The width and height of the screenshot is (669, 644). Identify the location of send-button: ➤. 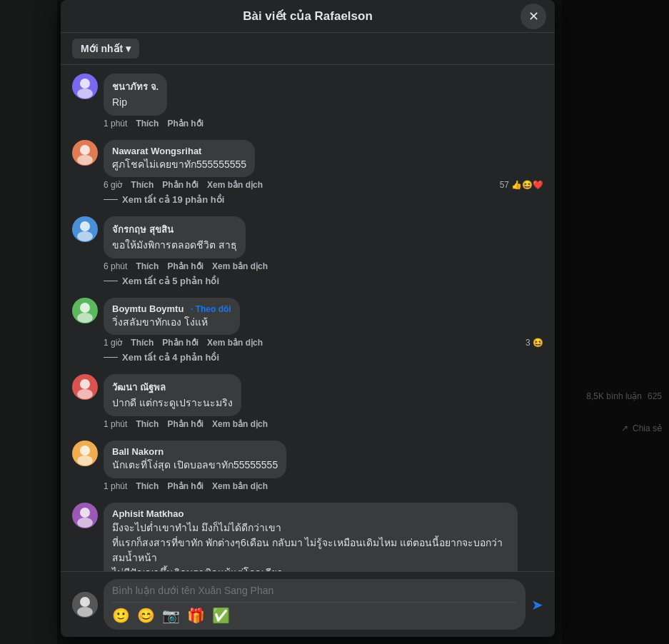
(537, 605).